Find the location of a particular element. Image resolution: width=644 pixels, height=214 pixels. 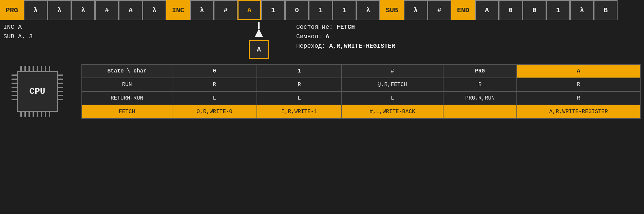

tape-cell-20: A is located at coordinates (487, 10).